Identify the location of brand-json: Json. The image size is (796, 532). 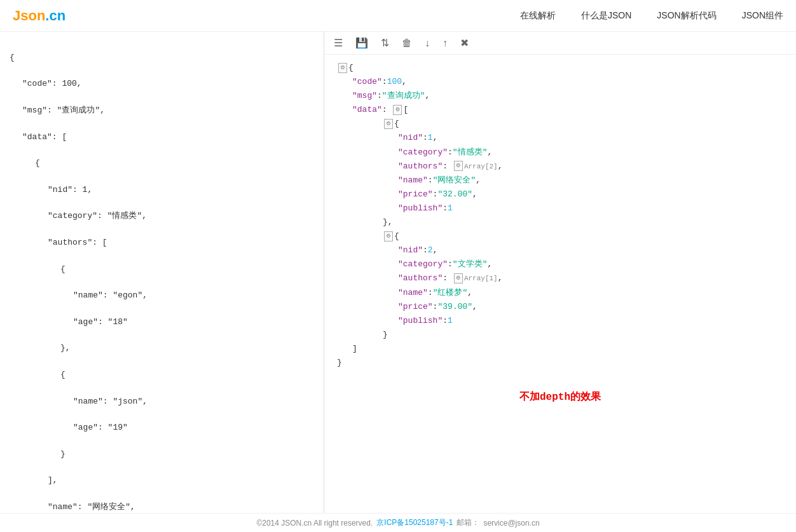
(29, 15).